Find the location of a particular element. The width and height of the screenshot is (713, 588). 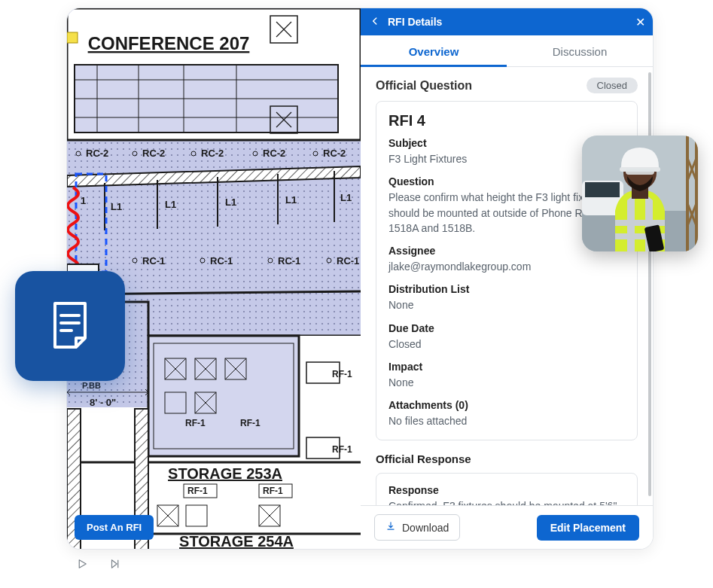

playback-controls is located at coordinates (99, 565).